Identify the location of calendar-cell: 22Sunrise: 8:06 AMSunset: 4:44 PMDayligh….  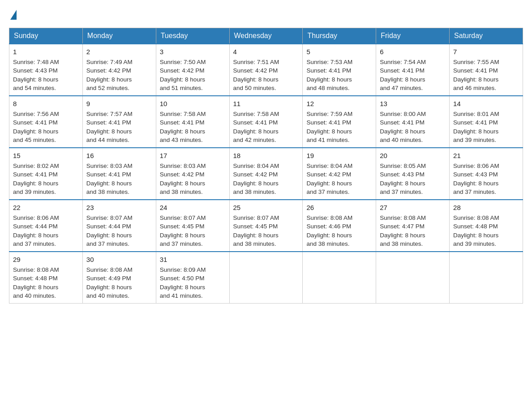
(46, 226).